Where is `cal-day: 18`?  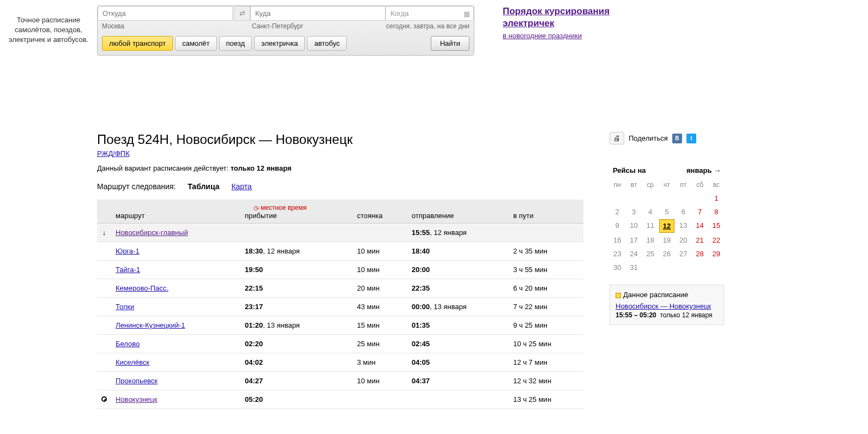 cal-day: 18 is located at coordinates (650, 240).